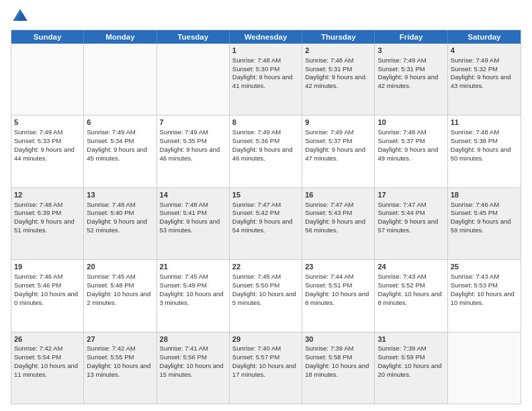  I want to click on calendar-cell: 6Sunrise: 7:49 AM Sunset: 5:34 PM Daylig…, so click(120, 151).